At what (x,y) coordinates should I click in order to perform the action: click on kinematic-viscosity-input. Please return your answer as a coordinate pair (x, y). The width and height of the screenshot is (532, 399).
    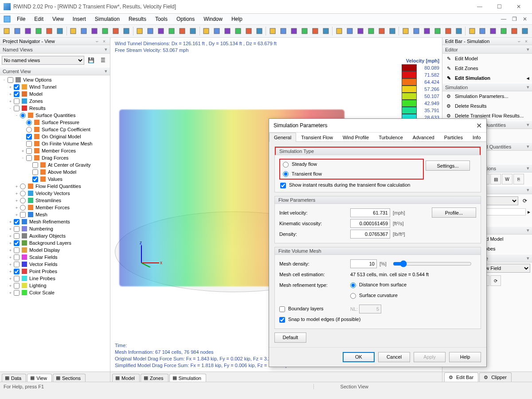
    Looking at the image, I should click on (370, 223).